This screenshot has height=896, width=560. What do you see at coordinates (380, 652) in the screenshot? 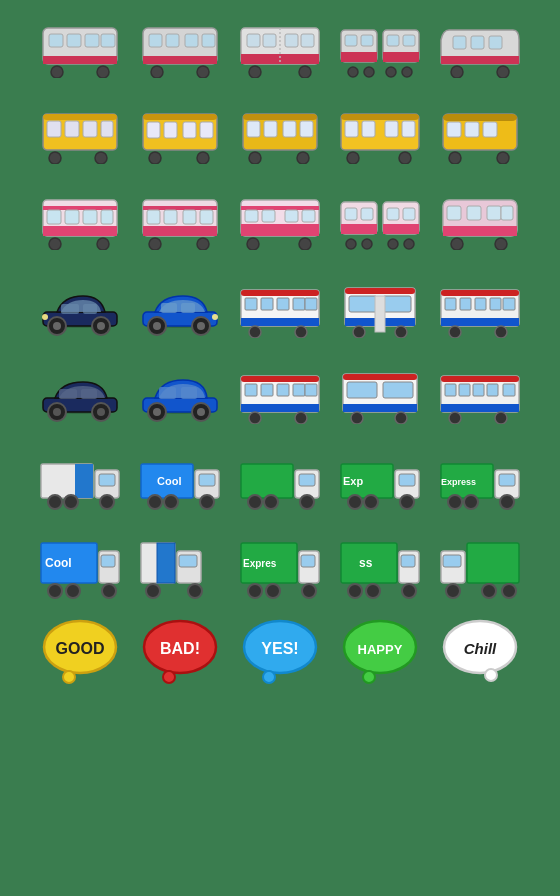
I see `bubble-happy: HAPPY` at bounding box center [380, 652].